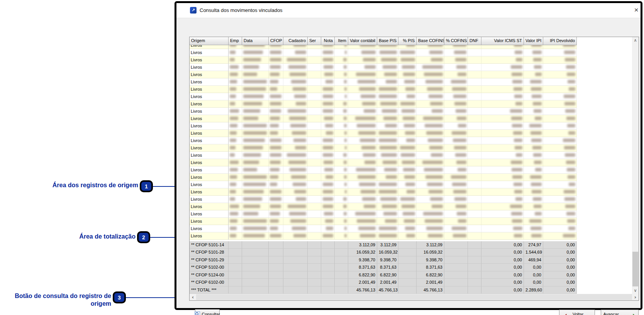  I want to click on column-header-base_pis: Base PIS, so click(388, 41).